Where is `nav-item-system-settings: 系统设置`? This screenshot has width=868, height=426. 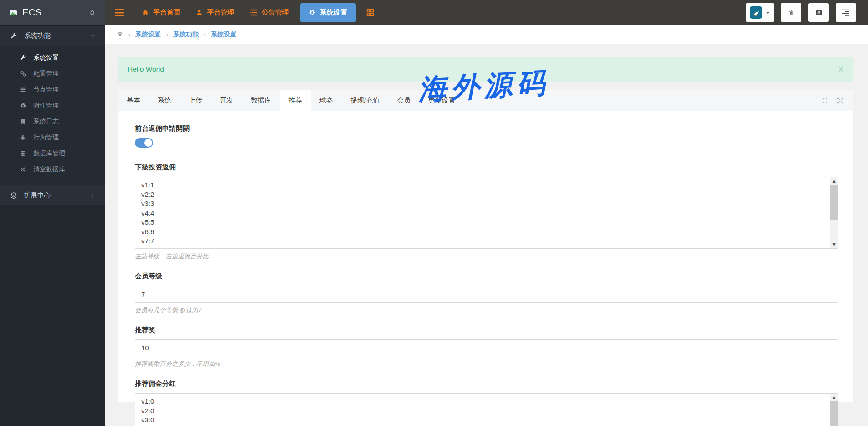 nav-item-system-settings: 系统设置 is located at coordinates (328, 13).